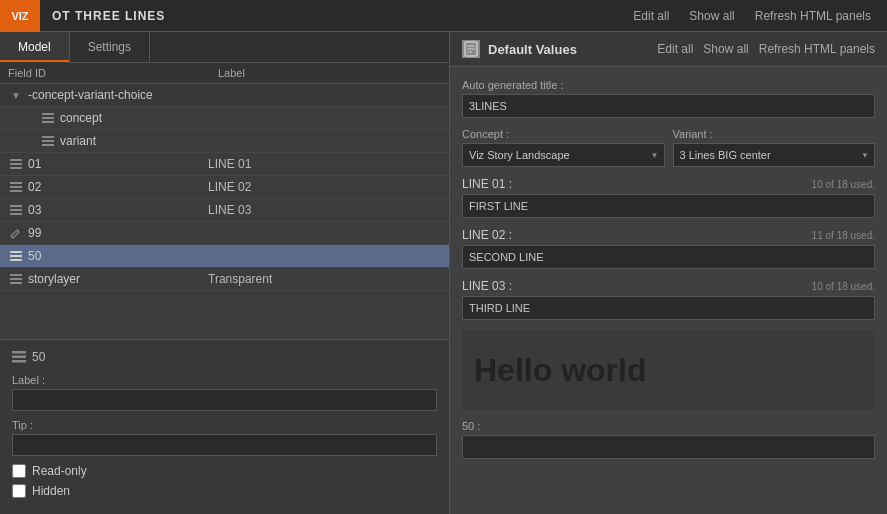  Describe the element at coordinates (224, 357) in the screenshot. I see `bottom-panel-title: 50` at that location.